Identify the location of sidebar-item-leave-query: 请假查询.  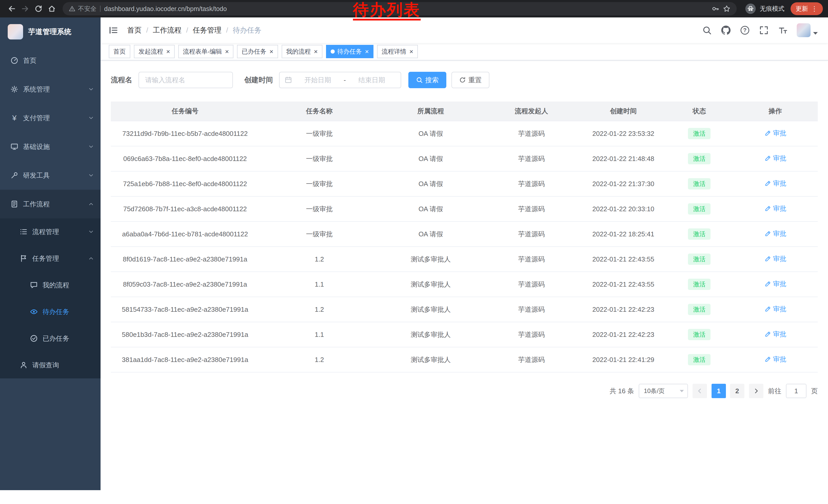
(50, 365).